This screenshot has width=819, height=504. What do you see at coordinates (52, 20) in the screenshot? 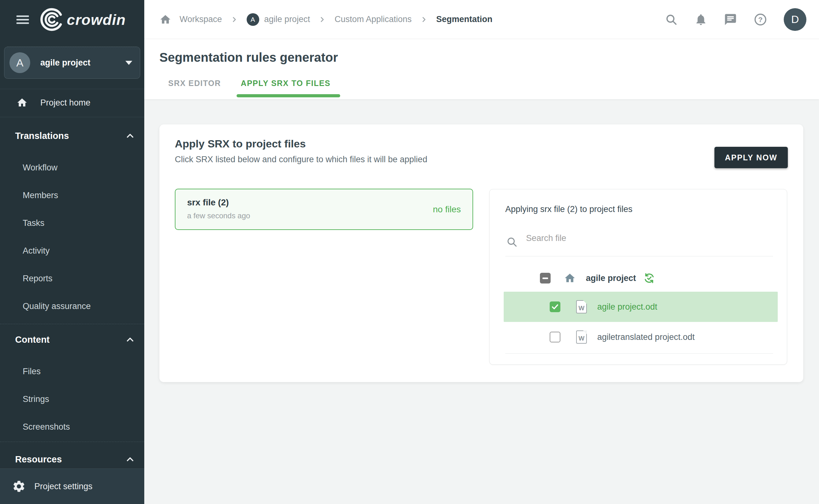
I see `crowdin-logo-icon` at bounding box center [52, 20].